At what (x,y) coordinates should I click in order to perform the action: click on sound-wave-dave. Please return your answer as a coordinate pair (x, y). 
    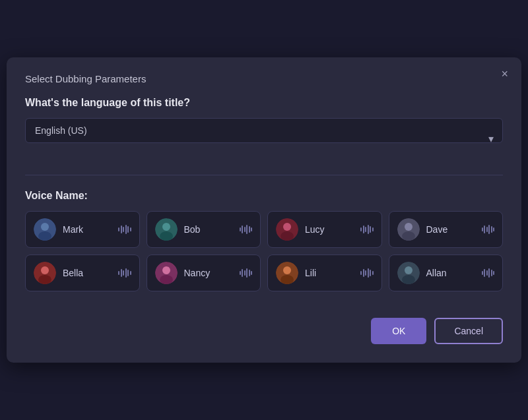
    Looking at the image, I should click on (488, 229).